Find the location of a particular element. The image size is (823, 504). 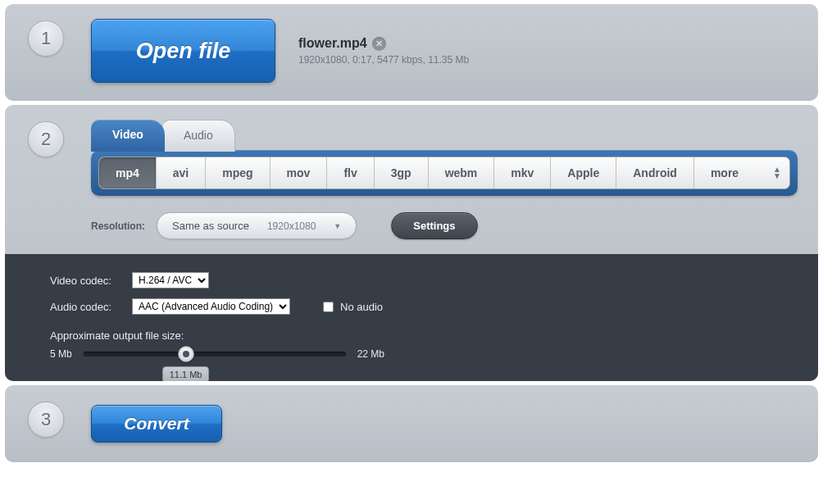

slider-value: 11.1 Mb is located at coordinates (186, 374).